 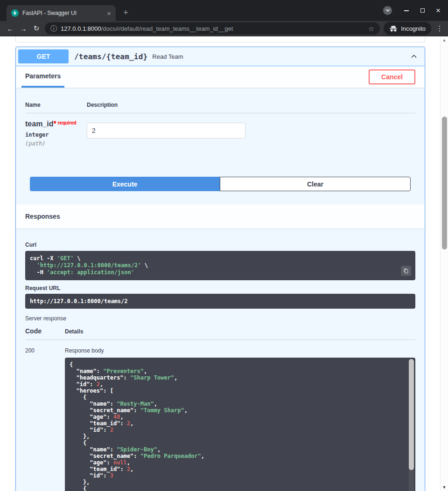 I want to click on description-column-header: Description, so click(x=251, y=105).